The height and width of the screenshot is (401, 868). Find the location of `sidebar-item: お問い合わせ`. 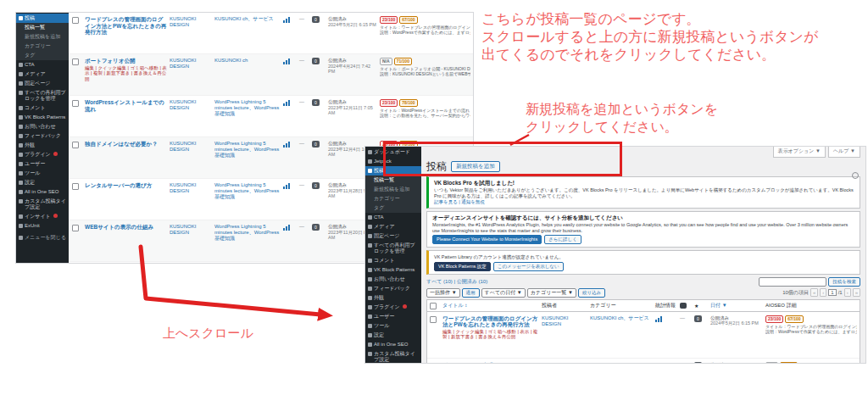

sidebar-item: お問い合わせ is located at coordinates (42, 127).